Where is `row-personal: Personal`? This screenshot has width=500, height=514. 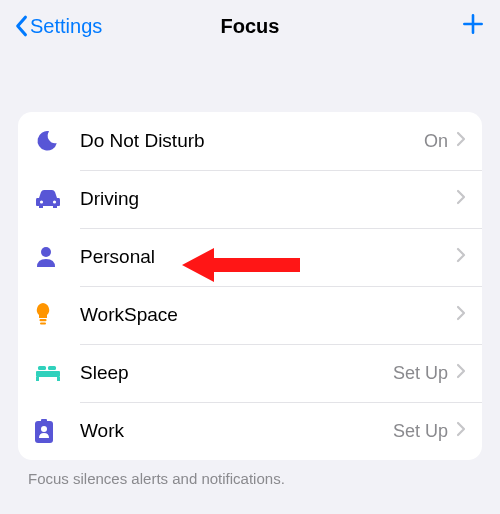 row-personal: Personal is located at coordinates (250, 257).